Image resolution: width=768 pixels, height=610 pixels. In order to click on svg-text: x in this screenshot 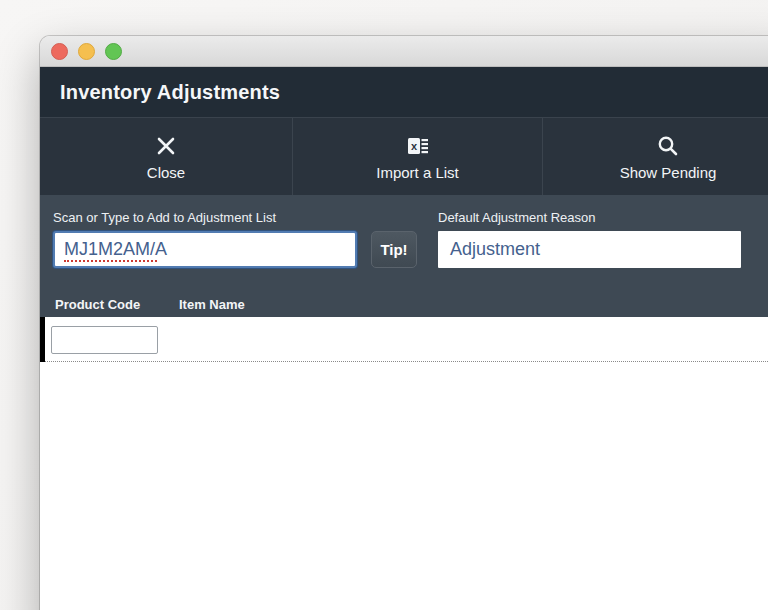, I will do `click(414, 146)`.